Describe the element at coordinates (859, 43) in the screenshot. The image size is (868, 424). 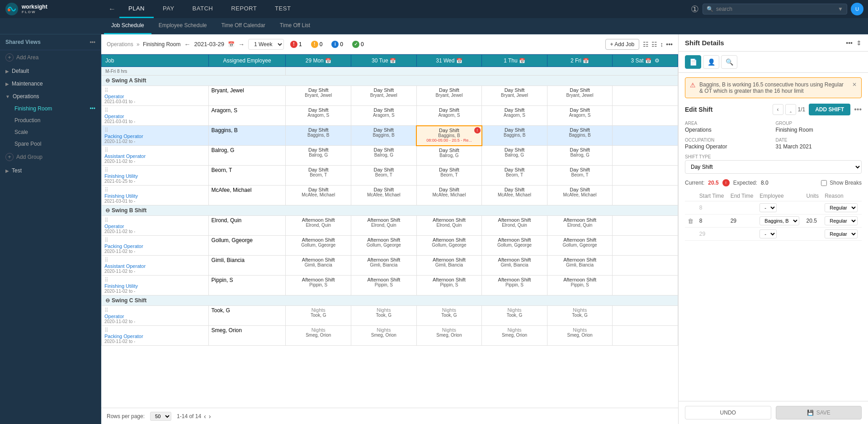
I see `panel-expand-icon: ⇕` at that location.